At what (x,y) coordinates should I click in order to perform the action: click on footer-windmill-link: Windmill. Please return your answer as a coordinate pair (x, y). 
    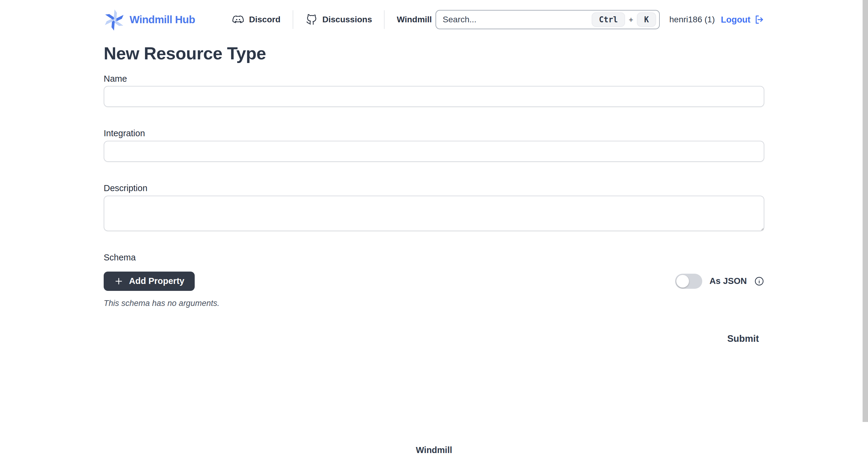
    Looking at the image, I should click on (434, 450).